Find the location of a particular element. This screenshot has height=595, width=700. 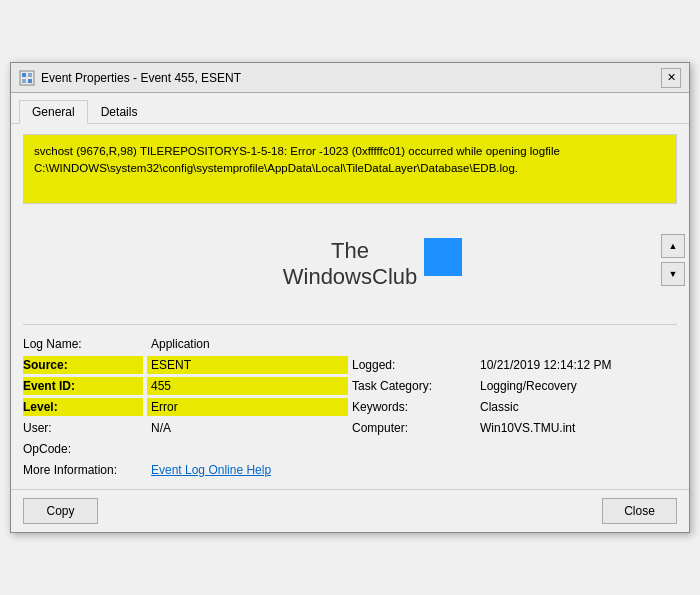

more-info-value: Event Log Online Help is located at coordinates (412, 470).